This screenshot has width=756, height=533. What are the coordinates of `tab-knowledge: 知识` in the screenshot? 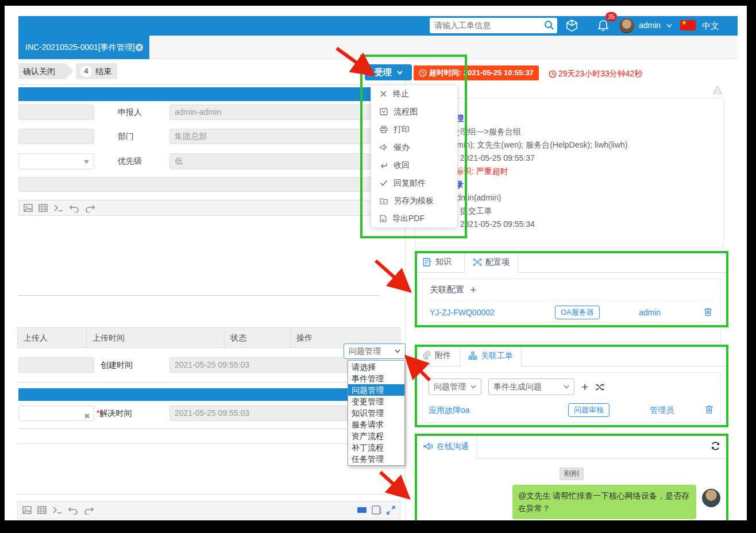 It's located at (437, 262).